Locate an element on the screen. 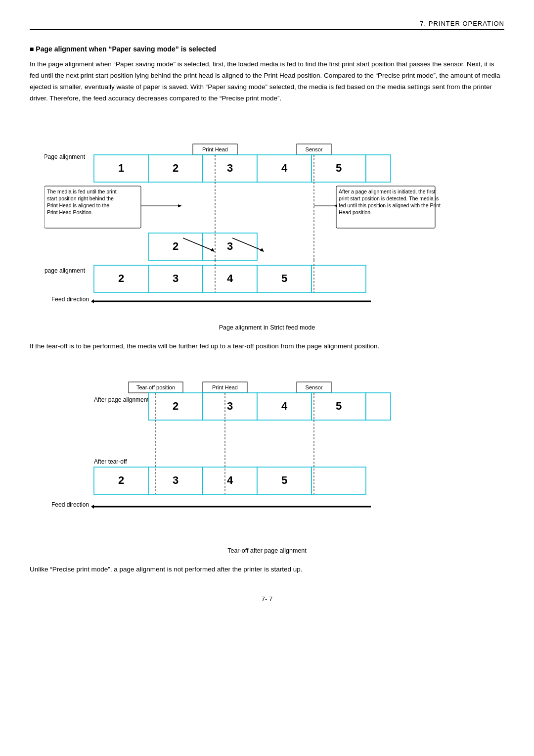  svg-text:start position right behind th: start position right behind the is located at coordinates (80, 198).